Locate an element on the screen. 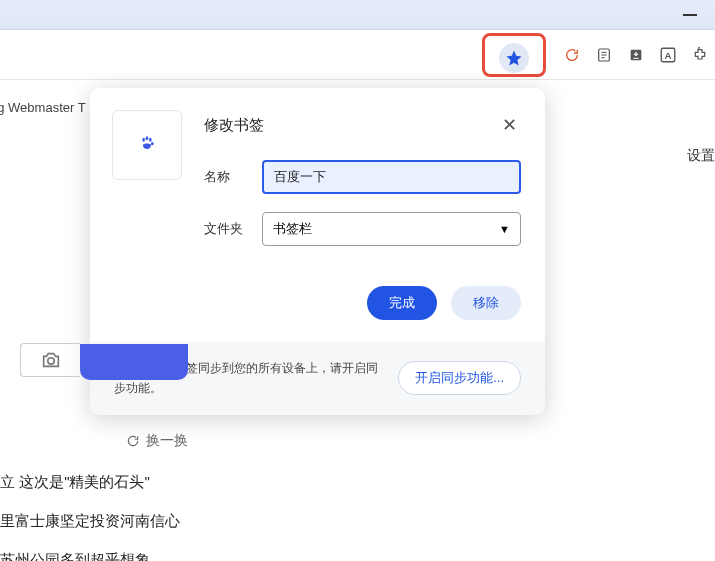 This screenshot has width=715, height=561. news-item: 立 这次是"精美的石头" is located at coordinates (90, 482).